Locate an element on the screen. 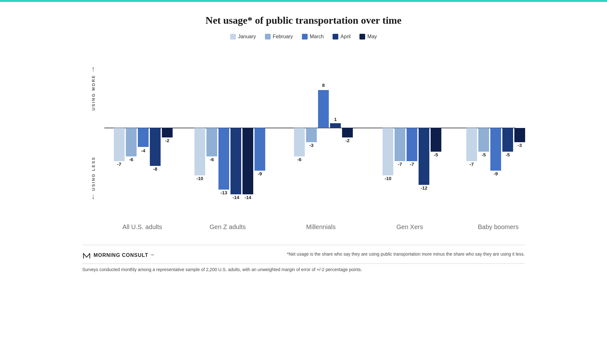 This screenshot has width=607, height=364. brand: MORNING CONSULT ™ is located at coordinates (118, 255).